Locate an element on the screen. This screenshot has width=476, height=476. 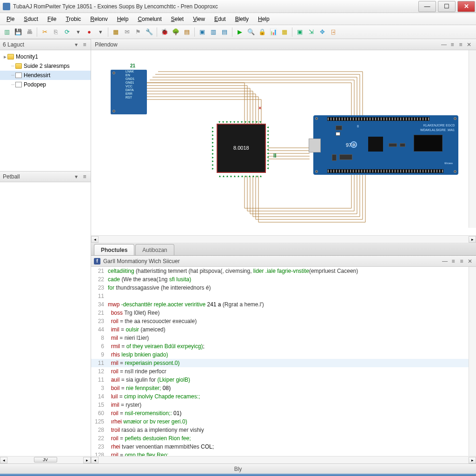
tab-phoctules: Phoctules is located at coordinates (114, 250).